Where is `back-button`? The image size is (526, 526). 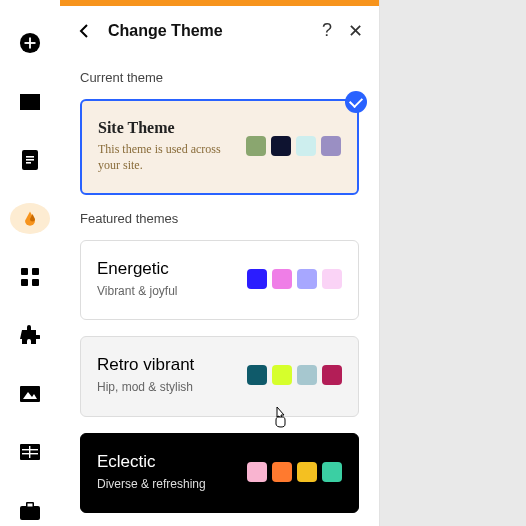 back-button is located at coordinates (85, 31).